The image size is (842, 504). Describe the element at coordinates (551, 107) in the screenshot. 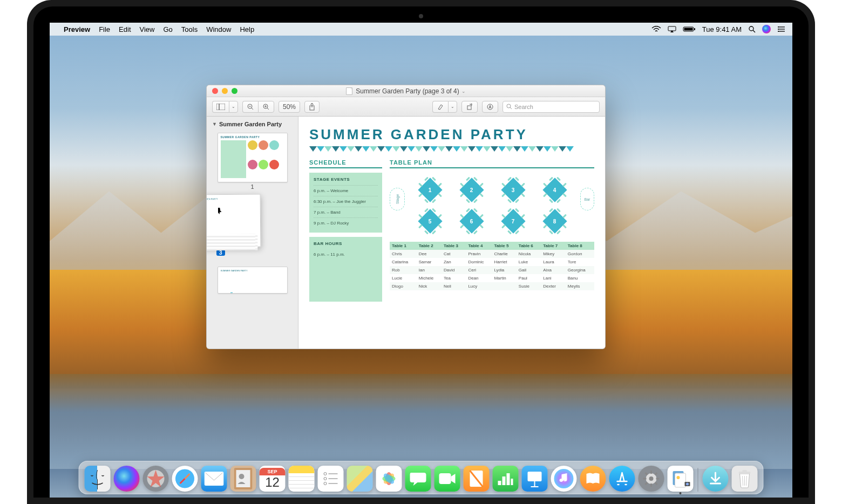

I see `search-field: Search` at that location.